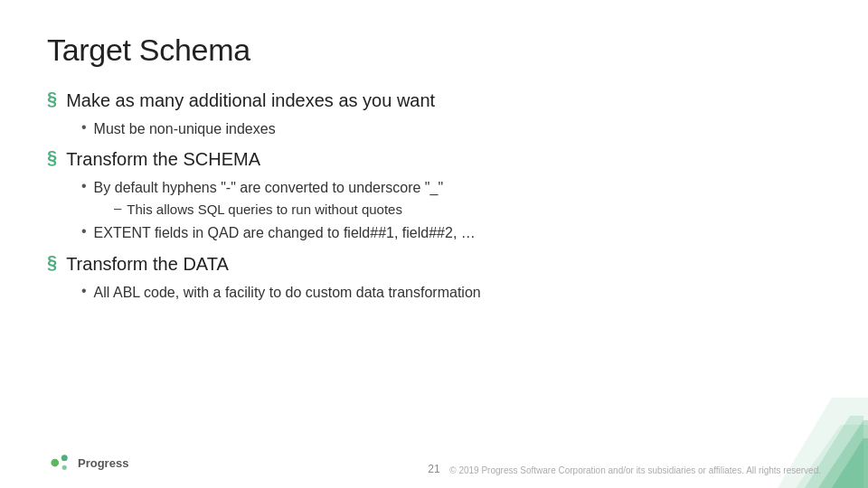 The height and width of the screenshot is (488, 868). Describe the element at coordinates (288, 293) in the screenshot. I see `sub-3-1-text: All ABL code, with a facility to do cust…` at that location.